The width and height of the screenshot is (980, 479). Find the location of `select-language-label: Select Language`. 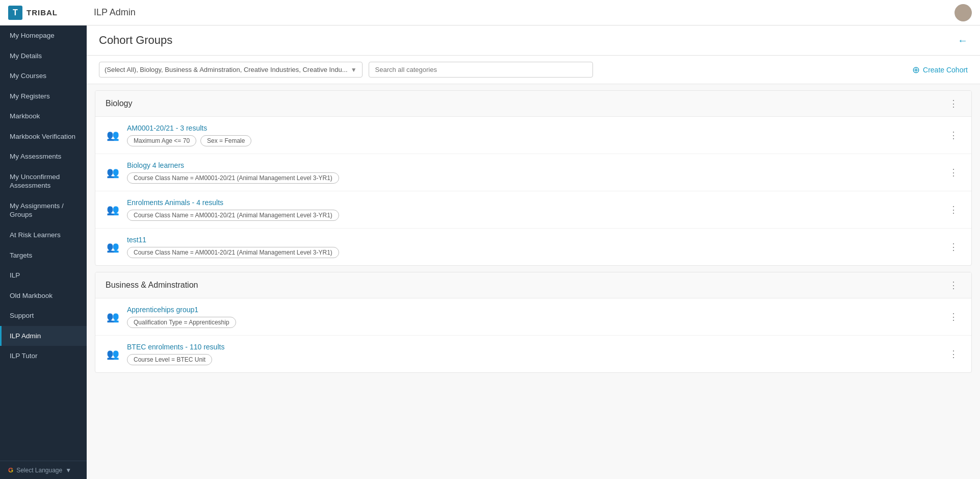

select-language-label: Select Language is located at coordinates (39, 470).